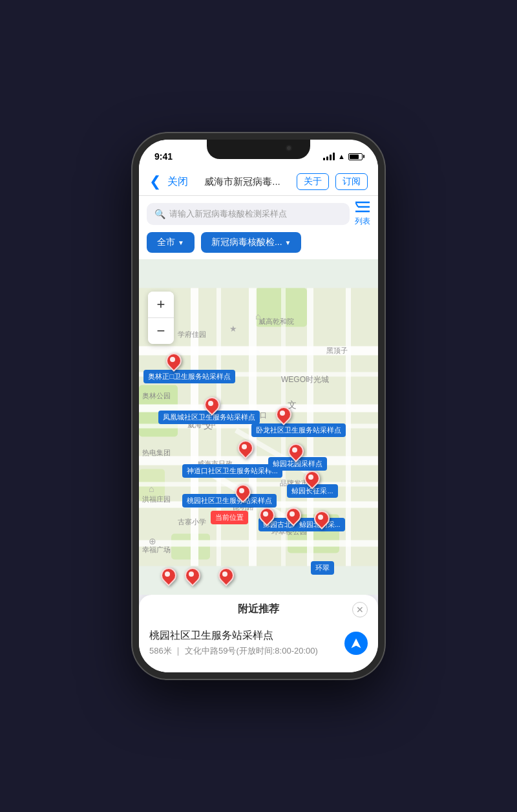  Describe the element at coordinates (352, 182) in the screenshot. I see `subscribe-button: 订阅` at that location.